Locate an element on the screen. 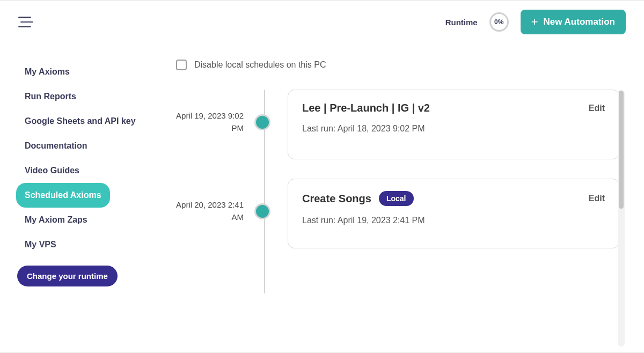 This screenshot has width=644, height=353. scrollbar-track is located at coordinates (621, 218).